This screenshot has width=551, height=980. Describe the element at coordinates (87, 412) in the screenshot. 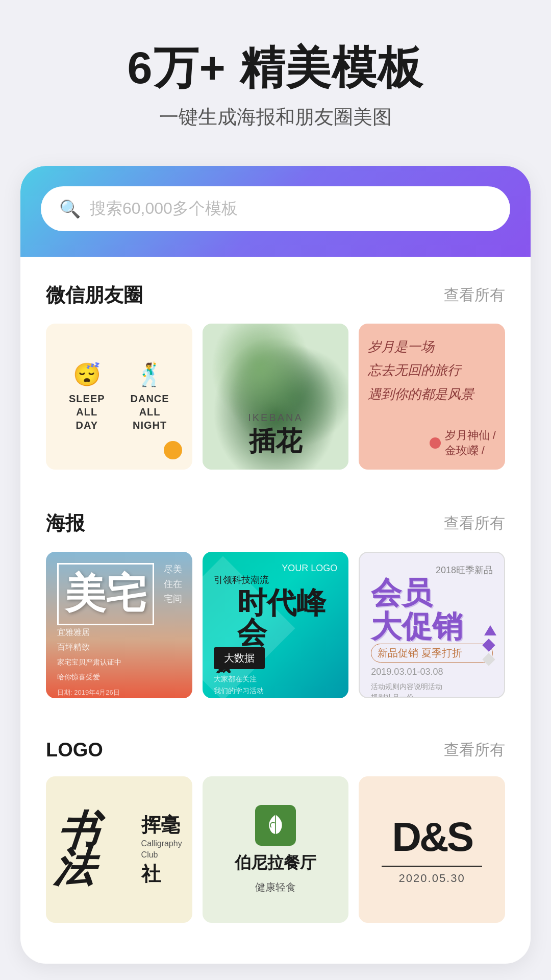

I see `sleep-text: SLEEPALLDAY` at that location.